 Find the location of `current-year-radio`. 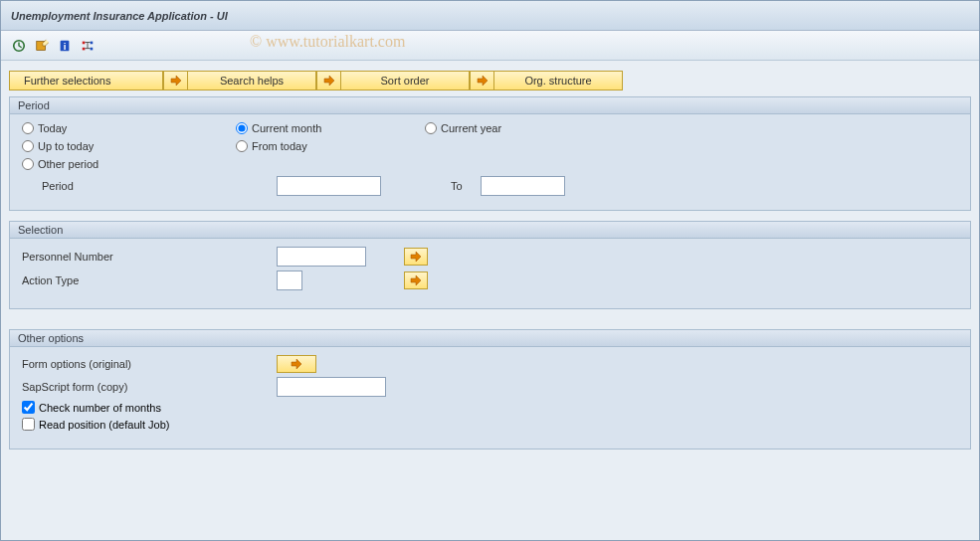

current-year-radio is located at coordinates (431, 128).